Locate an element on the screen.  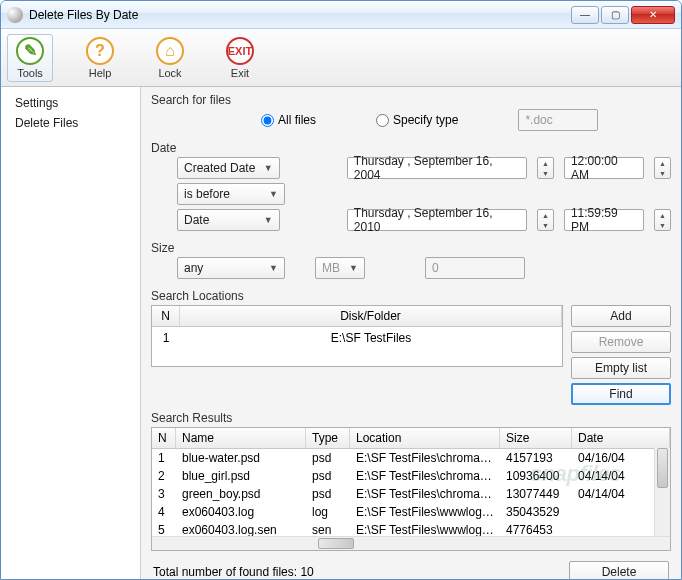
specify-type-radio-label: Specify type is located at coordinates (426, 120).